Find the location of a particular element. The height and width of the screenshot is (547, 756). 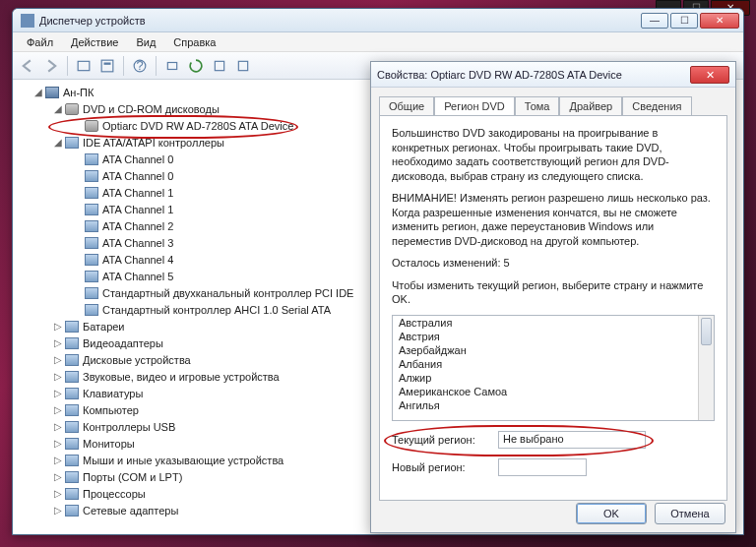

menu-action: Действие is located at coordinates (94, 42).